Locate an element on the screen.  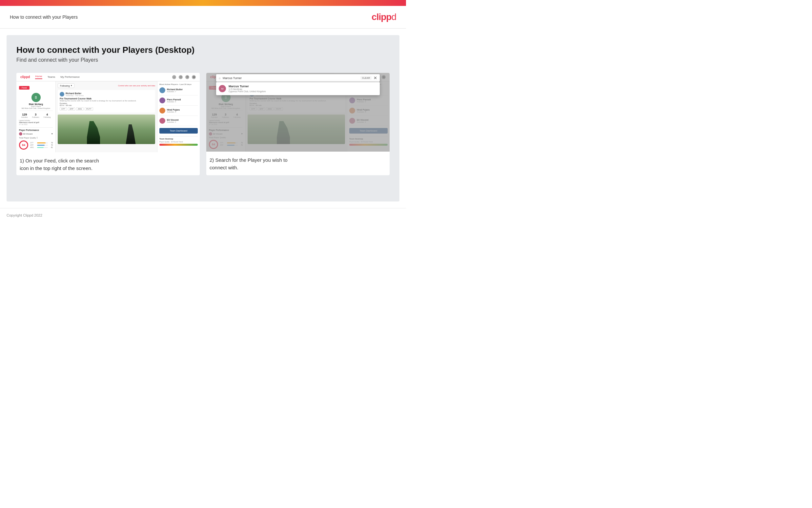
ott-track is located at coordinates (42, 143).